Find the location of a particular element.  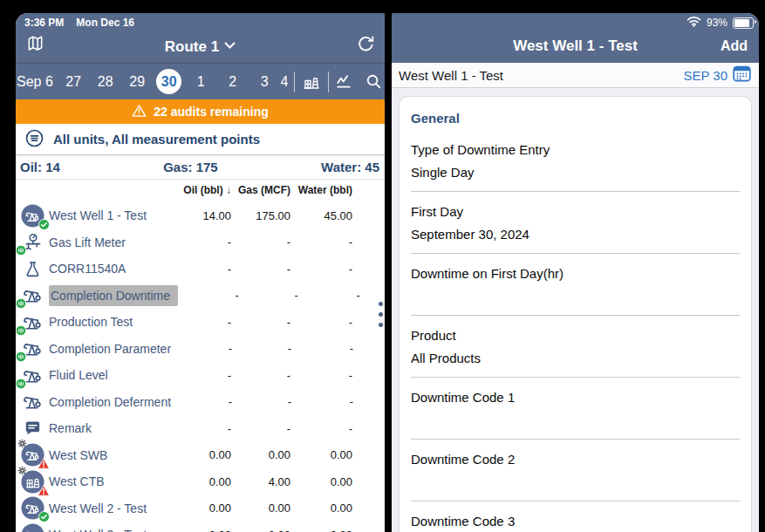

detail-title: West Well 1 - Test is located at coordinates (576, 46).